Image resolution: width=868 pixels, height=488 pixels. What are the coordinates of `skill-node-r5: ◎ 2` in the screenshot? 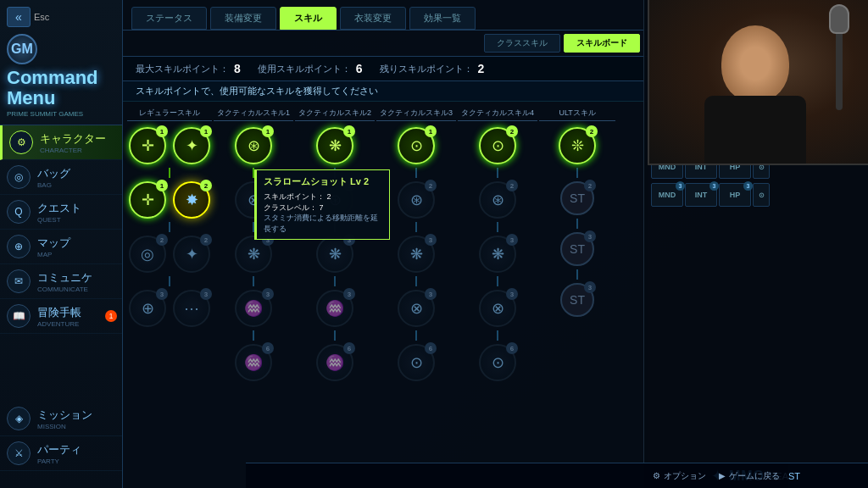 It's located at (147, 254).